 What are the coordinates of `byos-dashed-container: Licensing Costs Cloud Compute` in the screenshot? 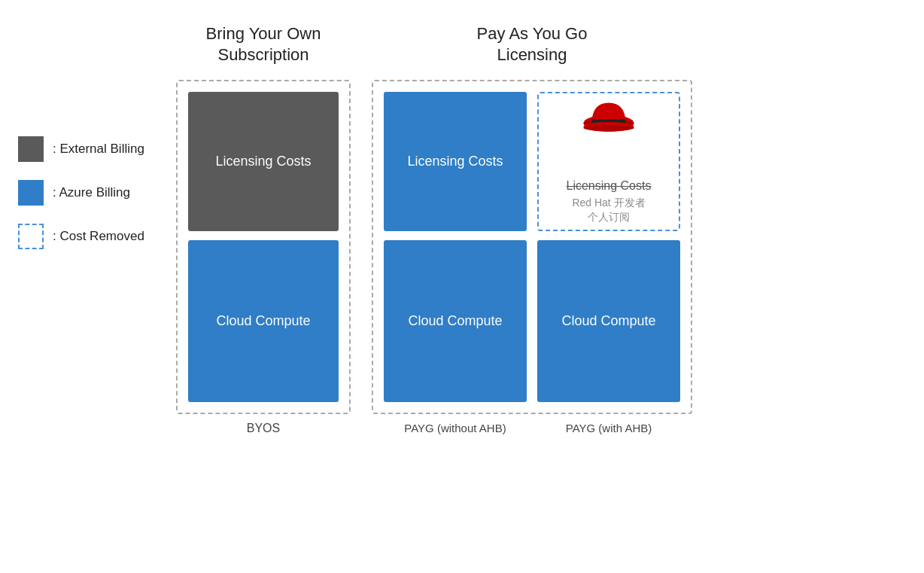 It's located at (263, 247).